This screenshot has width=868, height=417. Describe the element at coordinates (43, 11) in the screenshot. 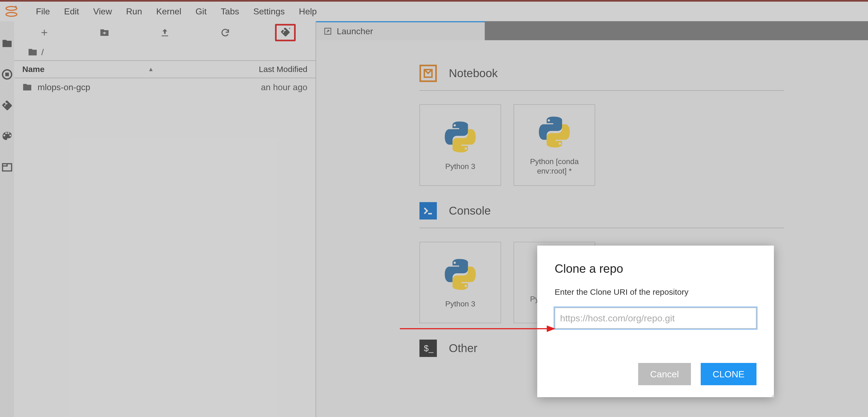

I see `menu-file: File` at that location.